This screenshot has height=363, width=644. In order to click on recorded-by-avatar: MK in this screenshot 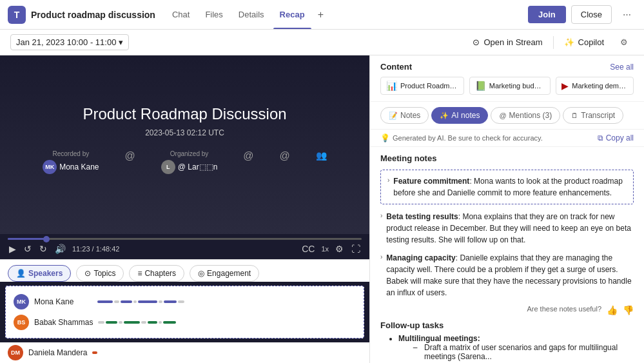, I will do `click(50, 167)`.